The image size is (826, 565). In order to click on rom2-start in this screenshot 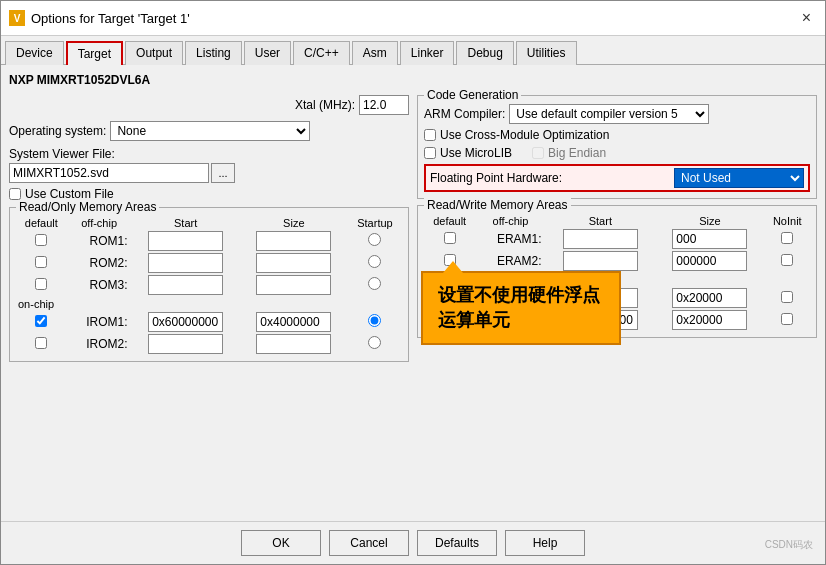, I will do `click(186, 263)`.